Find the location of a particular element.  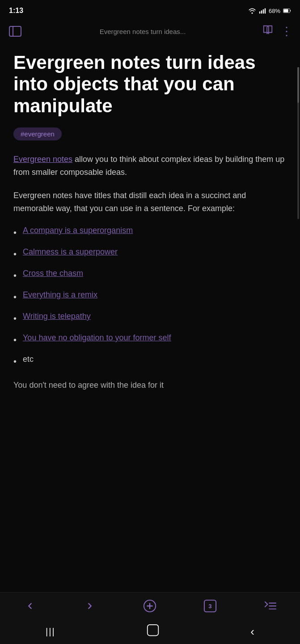

nav-title: Evergreen notes turn ideas... is located at coordinates (143, 31).